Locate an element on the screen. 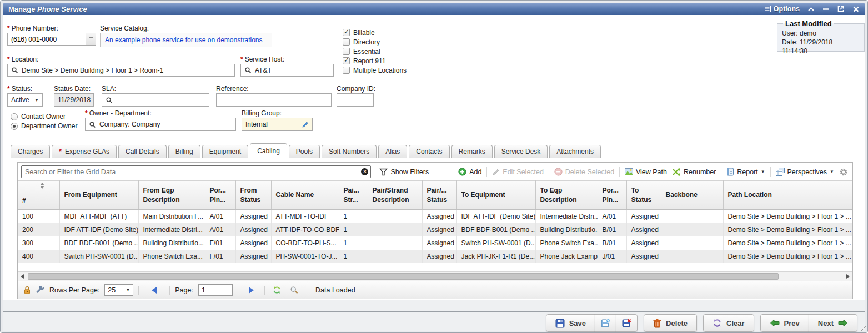  radio-department-owner: Department Owner is located at coordinates (44, 126).